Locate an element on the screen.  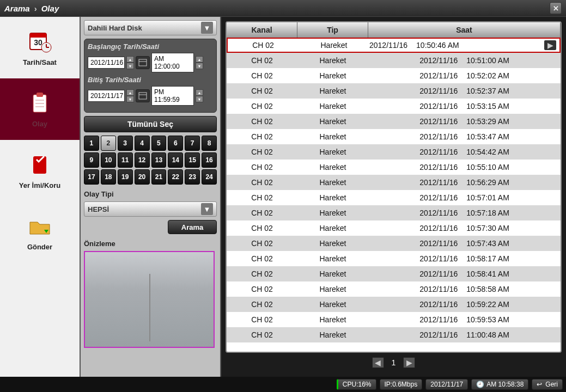
event-type-label: Olay Tipi is located at coordinates (150, 194).